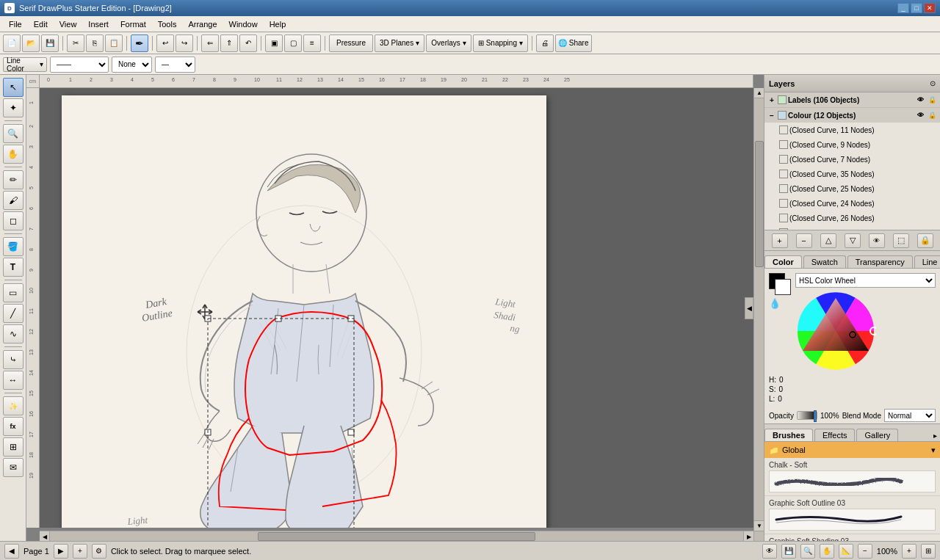 Image resolution: width=940 pixels, height=560 pixels. I want to click on layer-labels-row: + Labels (106 Objects) 👁 🔒, so click(852, 100).